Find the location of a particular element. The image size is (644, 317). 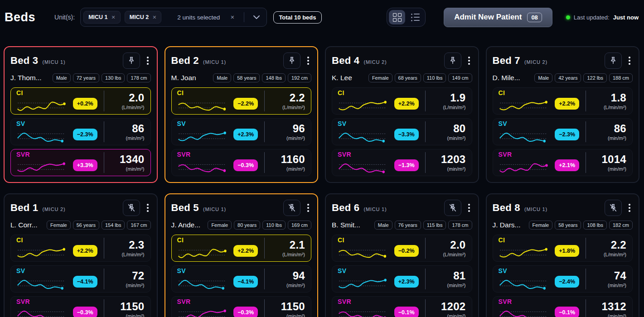

patient-demographics: Male58 years148 lbs192 cm is located at coordinates (262, 78).